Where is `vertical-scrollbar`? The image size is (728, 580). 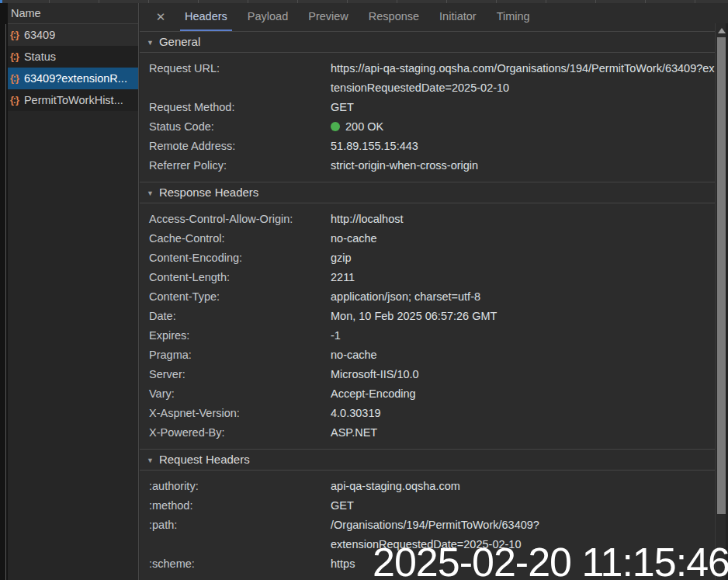
vertical-scrollbar is located at coordinates (722, 301).